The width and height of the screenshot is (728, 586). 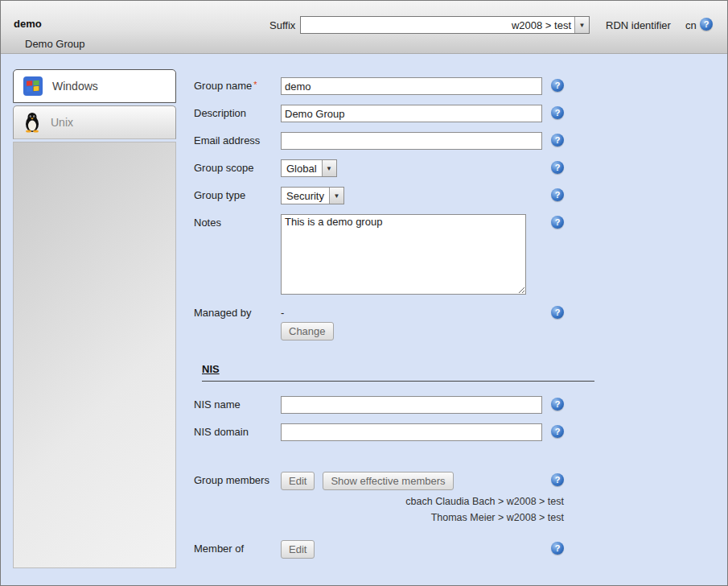 What do you see at coordinates (383, 481) in the screenshot?
I see `group-members-row: Group members Edit Show effective member…` at bounding box center [383, 481].